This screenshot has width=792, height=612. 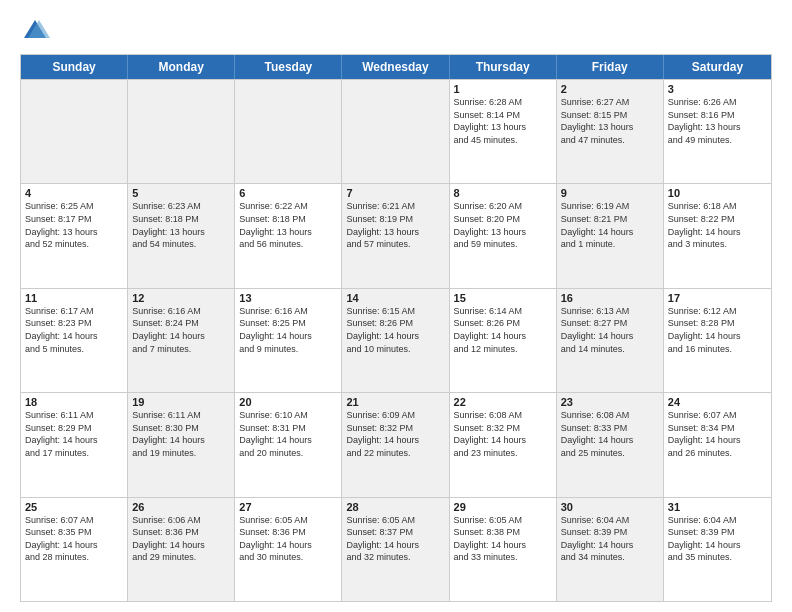 What do you see at coordinates (718, 507) in the screenshot?
I see `day-number: 31` at bounding box center [718, 507].